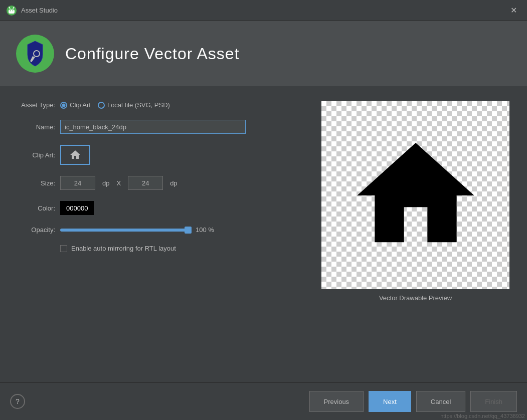 This screenshot has height=420, width=527. What do you see at coordinates (35, 208) in the screenshot?
I see `color-label: Color:` at bounding box center [35, 208].